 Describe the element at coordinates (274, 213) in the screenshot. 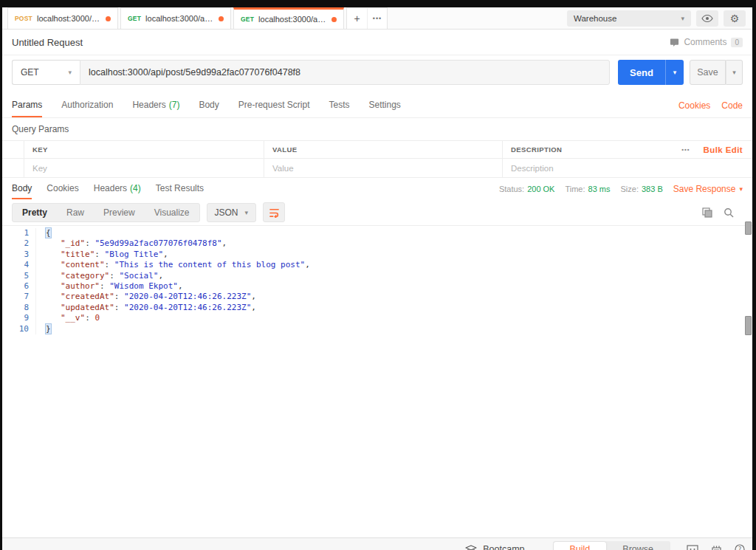

I see `wrap-lines-button` at that location.